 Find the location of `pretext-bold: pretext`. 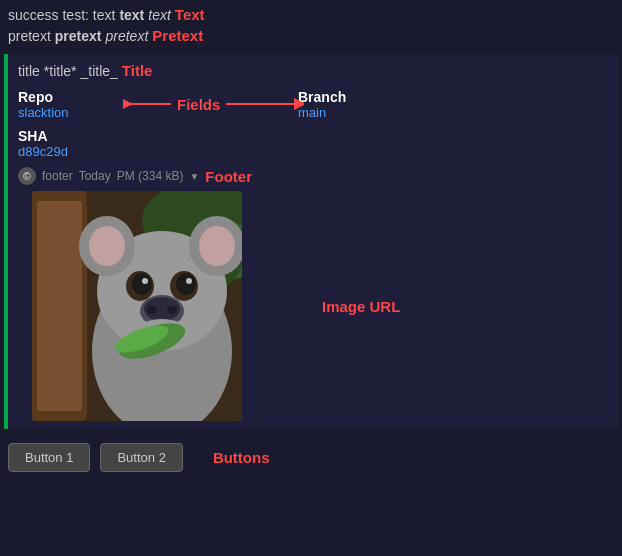

pretext-bold: pretext is located at coordinates (78, 36).